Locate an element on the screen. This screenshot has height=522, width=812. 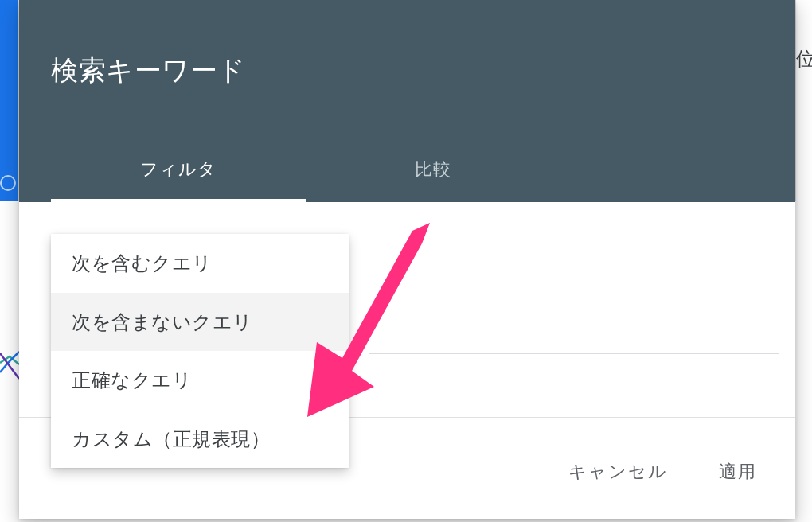
tab-bar: フィルタ 比較 is located at coordinates (306, 169).